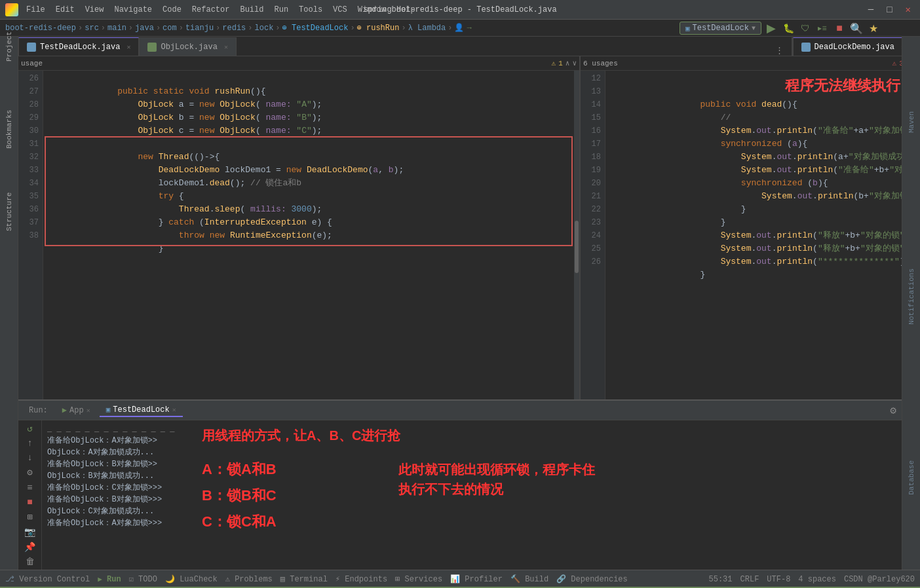 The width and height of the screenshot is (920, 588). What do you see at coordinates (9, 129) in the screenshot?
I see `sidebar-bookmark-icon: Bookmarks` at bounding box center [9, 129].